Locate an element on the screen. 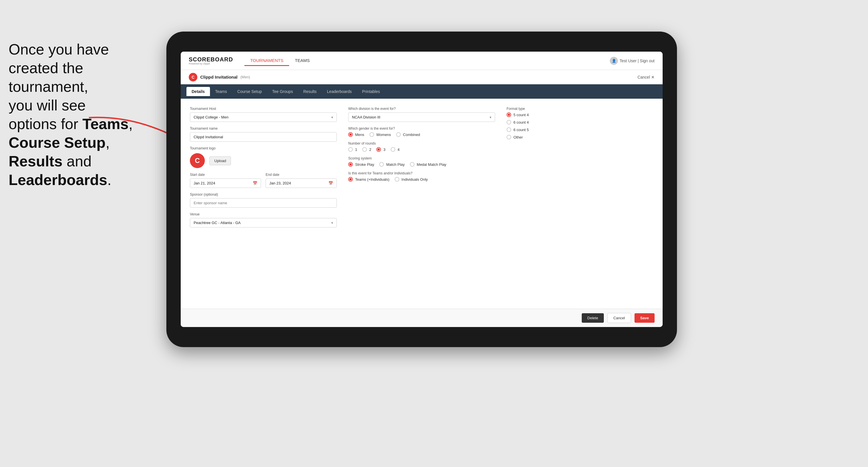 The width and height of the screenshot is (868, 467). instruction-line2: created the is located at coordinates (46, 68).